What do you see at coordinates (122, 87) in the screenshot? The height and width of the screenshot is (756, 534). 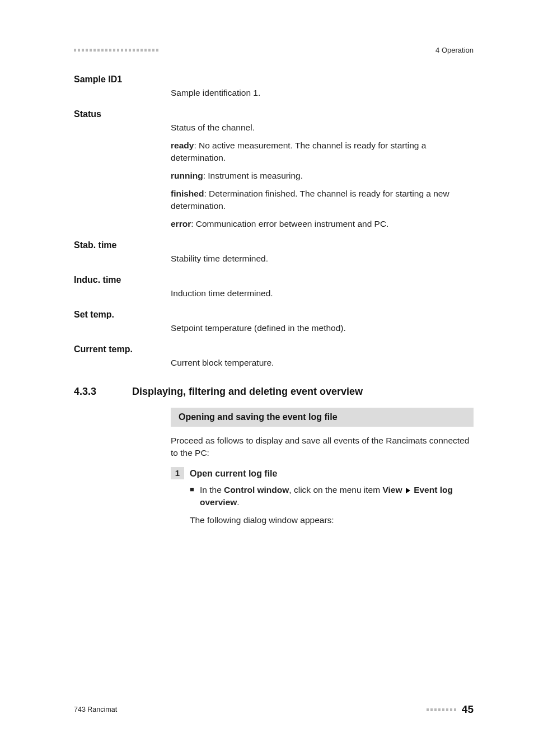 I see `term-sample-id1: Sample ID1` at bounding box center [122, 87].